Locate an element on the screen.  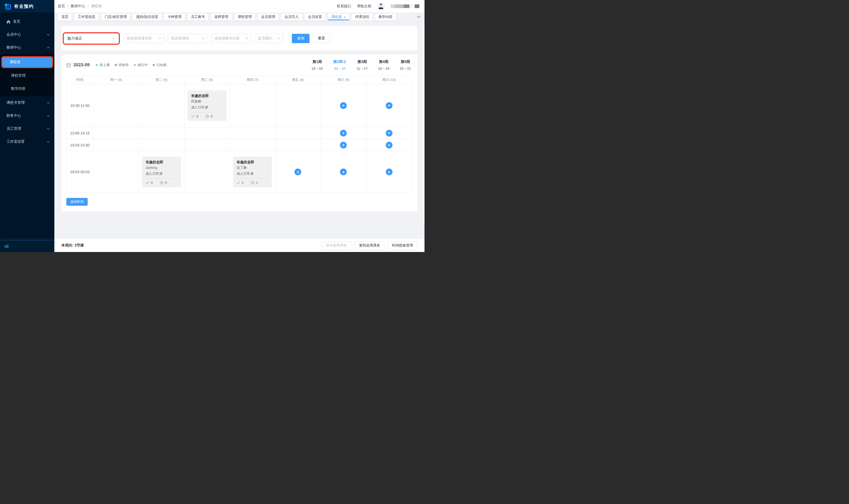
breadcrumb-teaching-research: 教研中心 is located at coordinates (78, 6).